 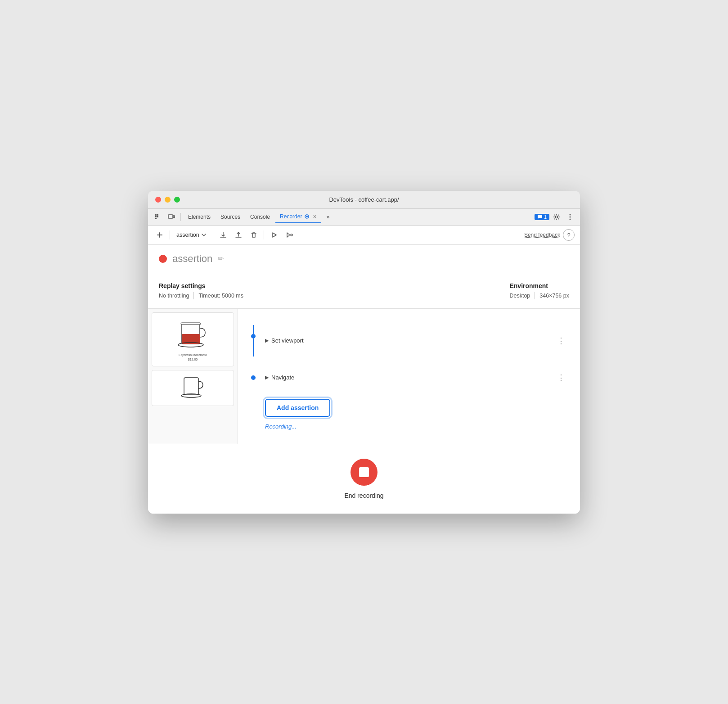 What do you see at coordinates (364, 259) in the screenshot?
I see `recording-header: assertion ✏` at bounding box center [364, 259].